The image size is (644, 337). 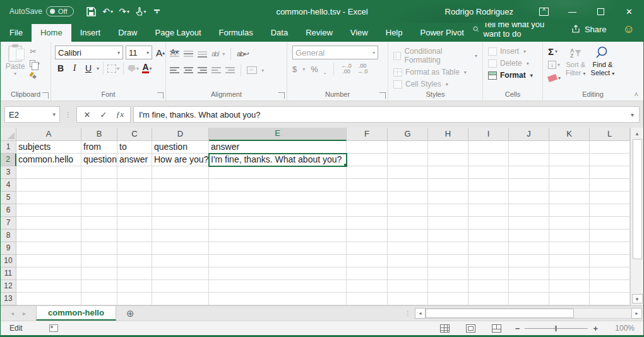 What do you see at coordinates (556, 329) in the screenshot?
I see `zoom-slider-thumb` at bounding box center [556, 329].